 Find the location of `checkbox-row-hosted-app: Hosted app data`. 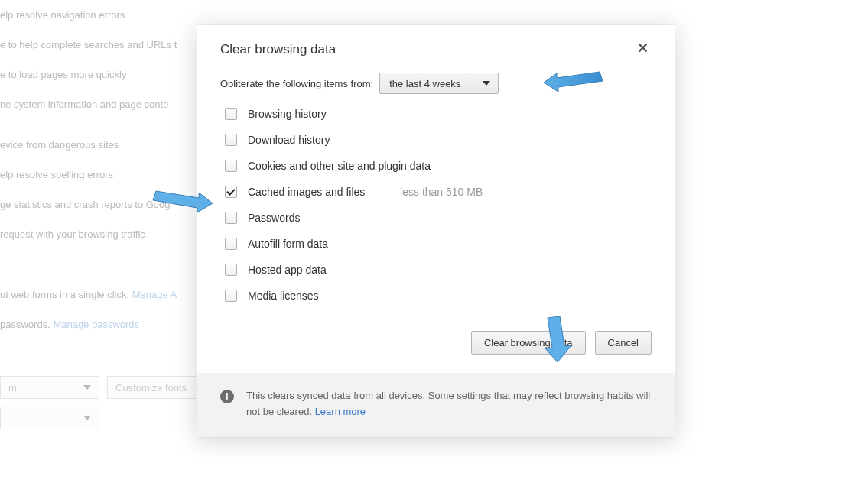

checkbox-row-hosted-app: Hosted app data is located at coordinates (438, 270).